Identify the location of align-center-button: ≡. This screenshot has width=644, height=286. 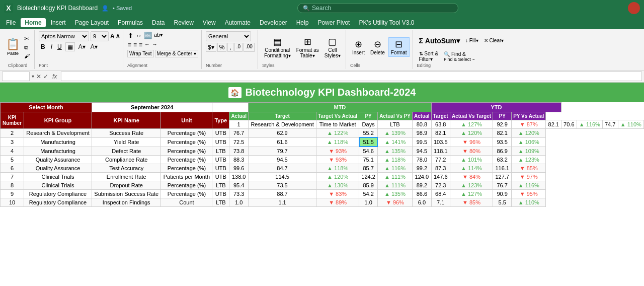
(135, 45).